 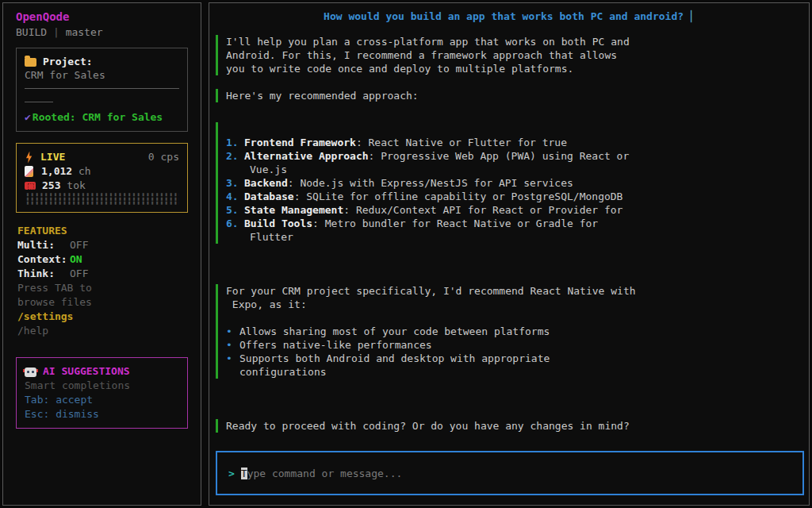 What do you see at coordinates (103, 331) in the screenshot?
I see `help-command: /help` at bounding box center [103, 331].